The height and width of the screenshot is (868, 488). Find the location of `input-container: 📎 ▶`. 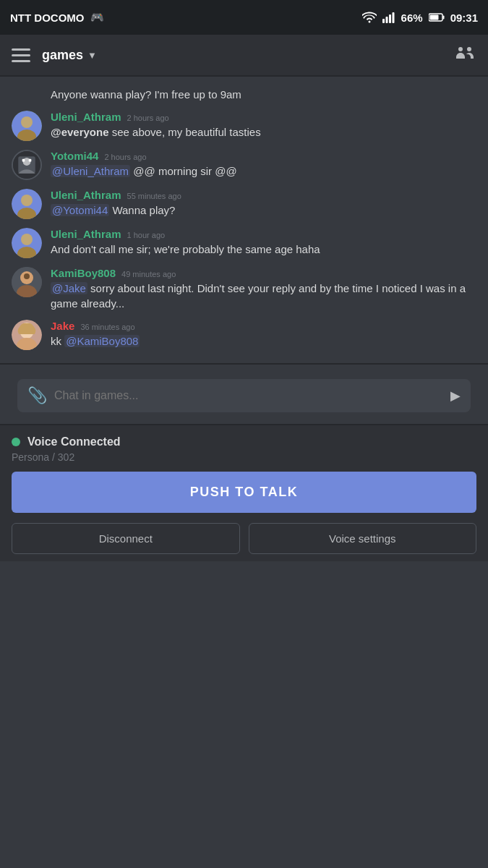

input-container: 📎 ▶ is located at coordinates (244, 396).